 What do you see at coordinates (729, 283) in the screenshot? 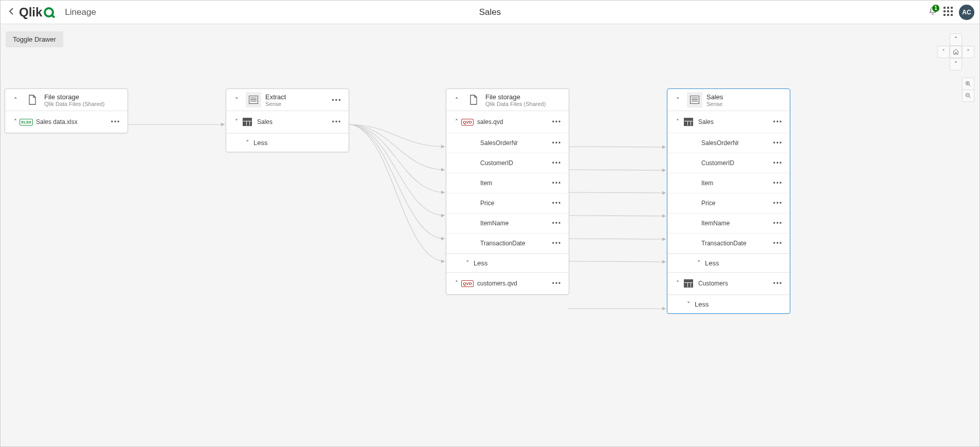
I see `table-row-customers: ˄ Customers •••` at bounding box center [729, 283].